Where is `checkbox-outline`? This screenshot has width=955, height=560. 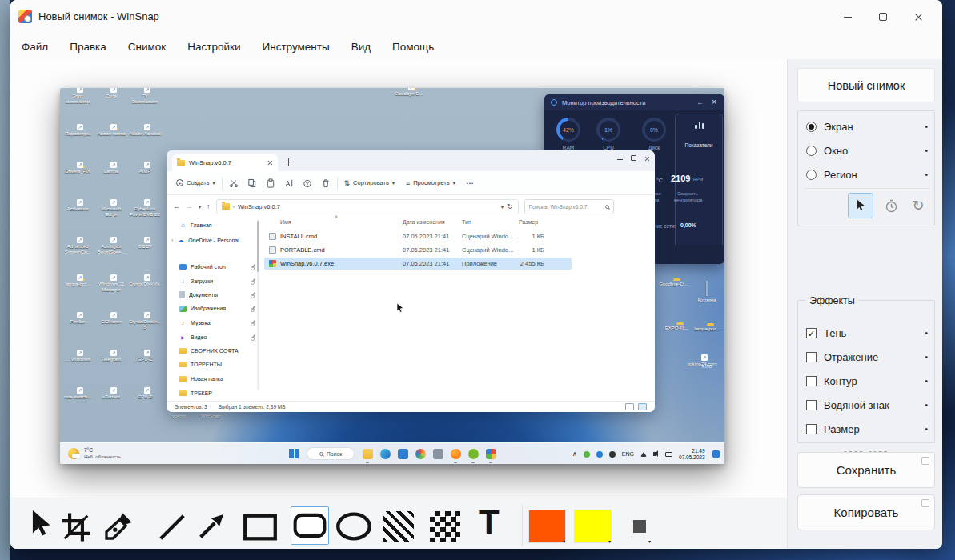
checkbox-outline is located at coordinates (812, 381).